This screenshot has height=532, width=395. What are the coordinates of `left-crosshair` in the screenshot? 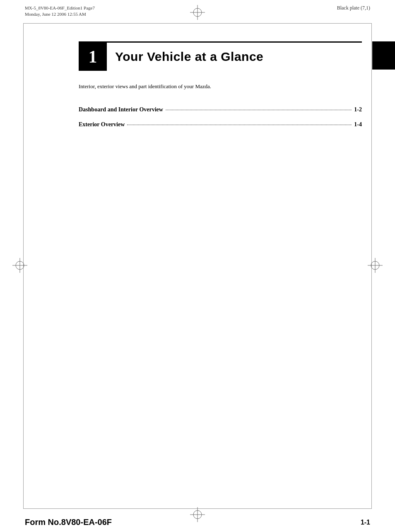 It's located at (20, 266).